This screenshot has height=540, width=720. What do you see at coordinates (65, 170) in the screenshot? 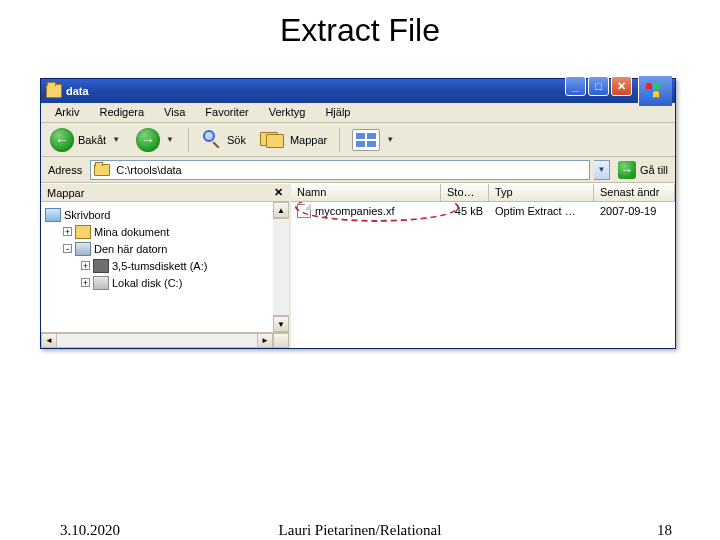
I see `address-label: Adress` at bounding box center [65, 170].